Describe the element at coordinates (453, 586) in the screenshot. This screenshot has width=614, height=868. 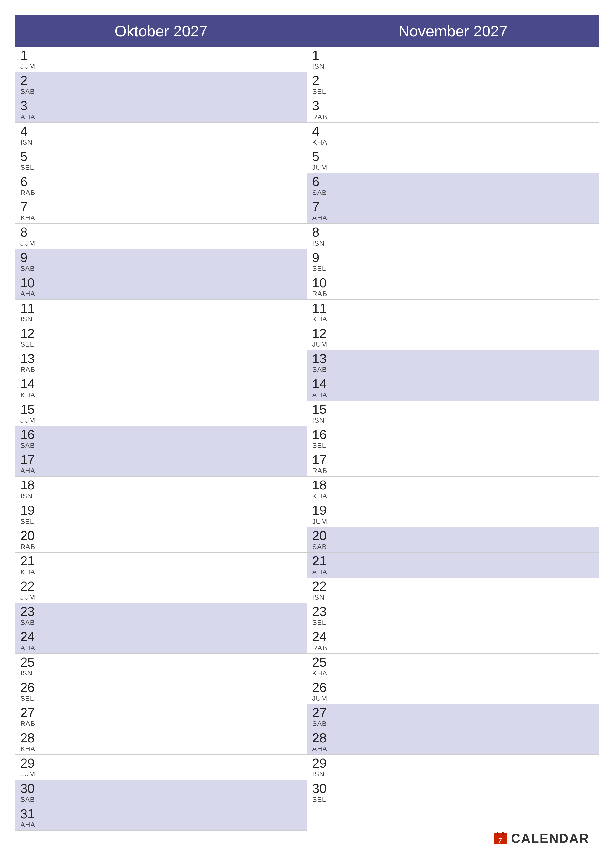
I see `day-number: 22` at that location.